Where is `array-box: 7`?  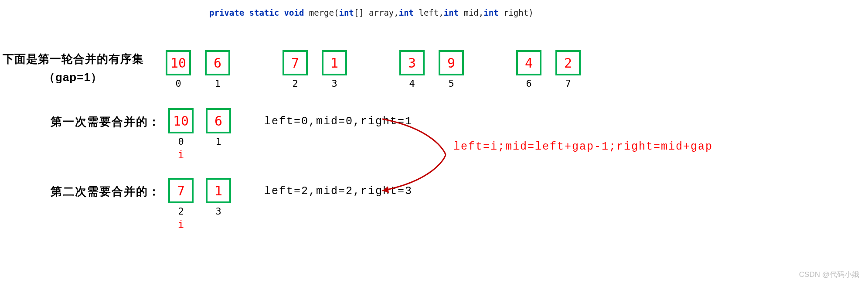 array-box: 7 is located at coordinates (295, 63).